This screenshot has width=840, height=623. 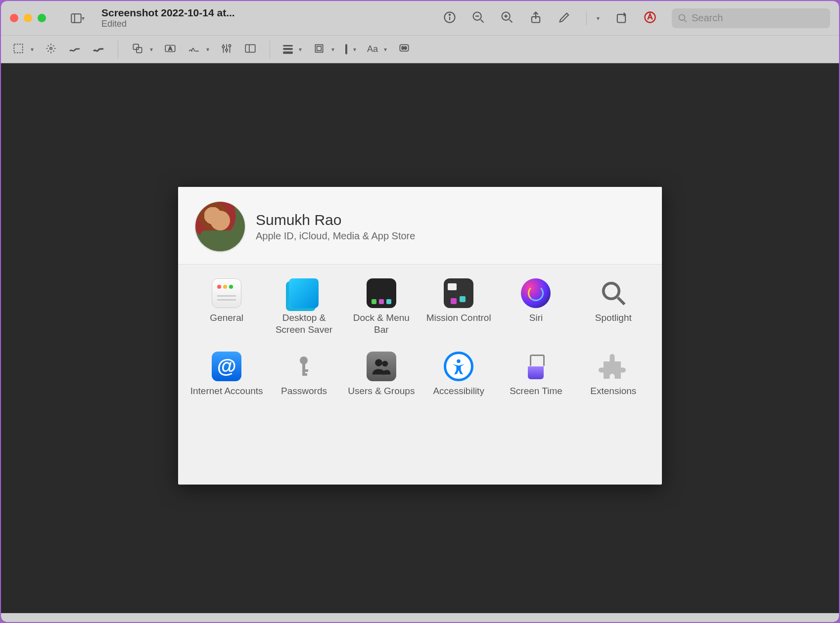 I want to click on apple-id-profile: Sumukh Rao Apple ID, iCloud, Media & App…, so click(x=420, y=225).